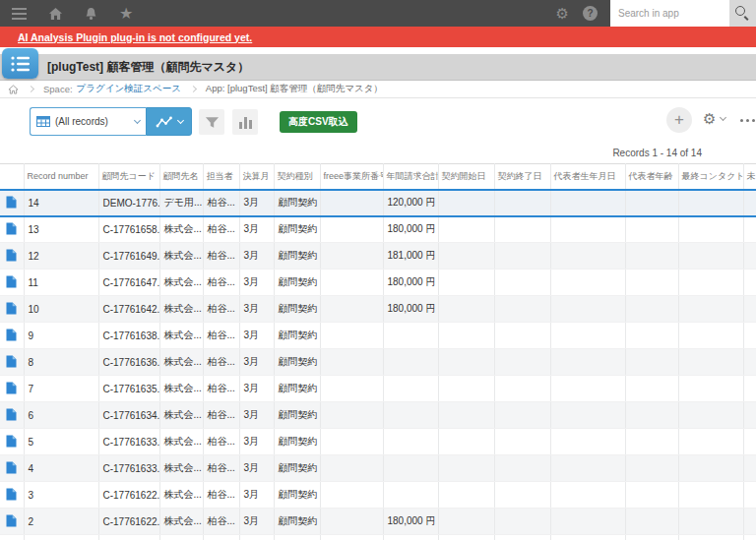 The width and height of the screenshot is (756, 540). Describe the element at coordinates (256, 177) in the screenshot. I see `column-header: 決算月` at that location.